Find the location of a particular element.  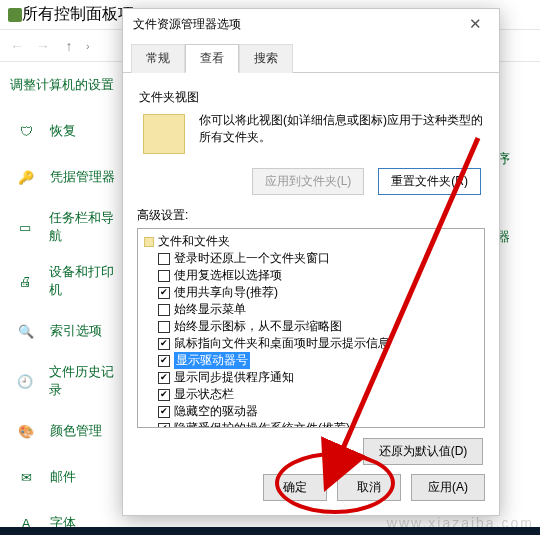

cp-item-label: 邮件 is located at coordinates (63, 477).